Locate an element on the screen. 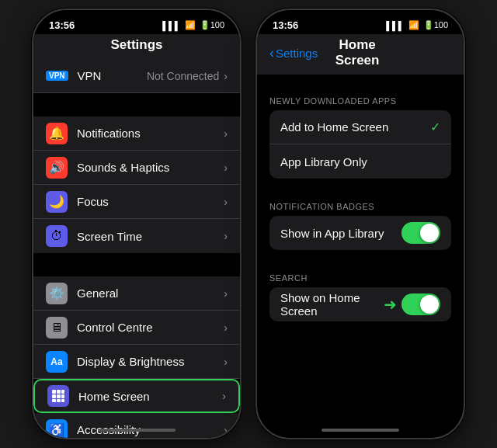 This screenshot has width=497, height=448. list-item: ⚙️ General › is located at coordinates (137, 293).